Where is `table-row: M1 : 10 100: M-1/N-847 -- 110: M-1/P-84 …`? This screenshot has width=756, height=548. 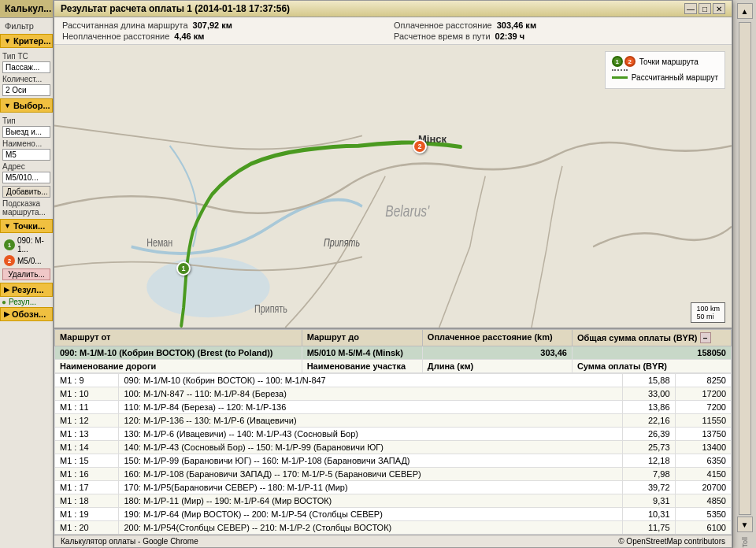 table-row: M1 : 10 100: M-1/N-847 -- 110: M-1/P-84 … is located at coordinates (394, 394).